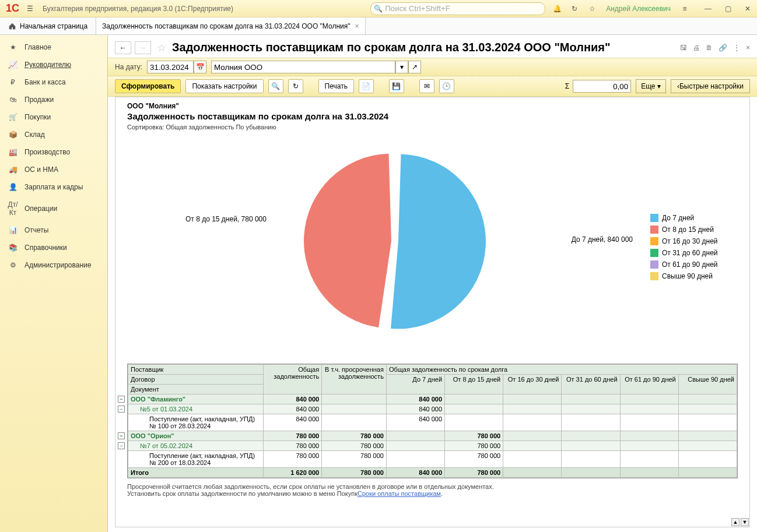 This screenshot has width=757, height=532. Describe the element at coordinates (399, 494) in the screenshot. I see `payment-terms-link: Сроки оплаты поставщикам` at that location.